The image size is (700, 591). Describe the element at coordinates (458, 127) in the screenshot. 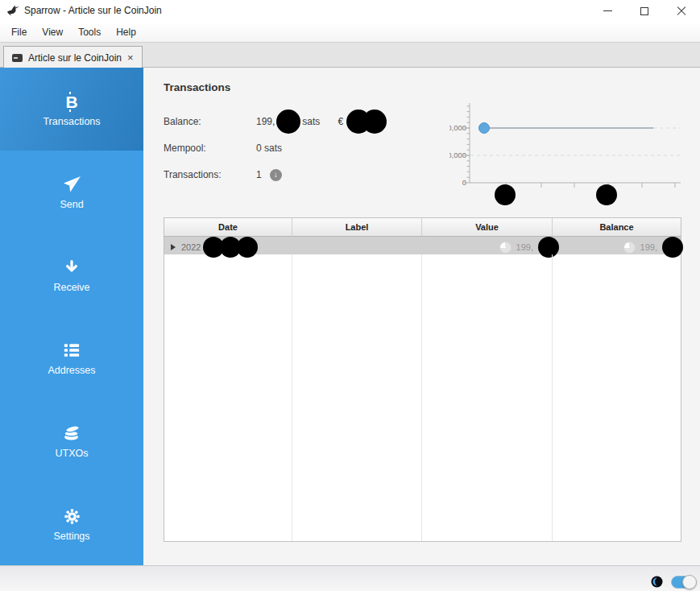

I see `ytick-200000: 200,000` at that location.